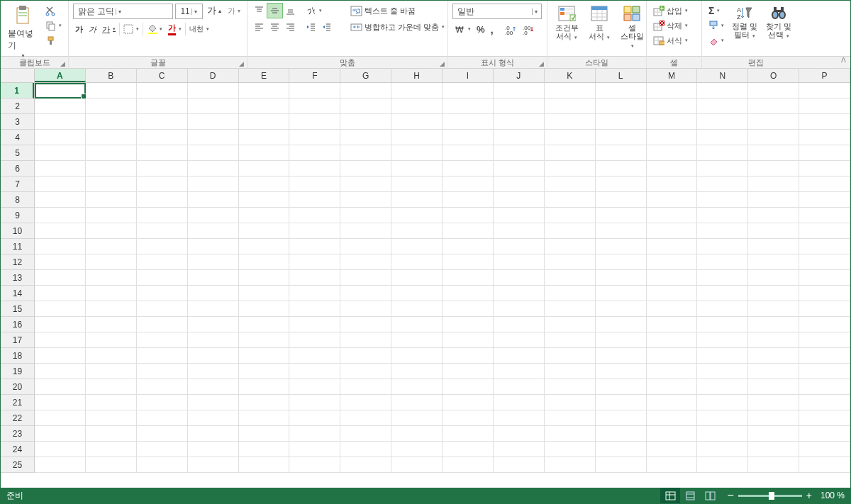 The width and height of the screenshot is (851, 504). I want to click on column-header: E, so click(265, 75).